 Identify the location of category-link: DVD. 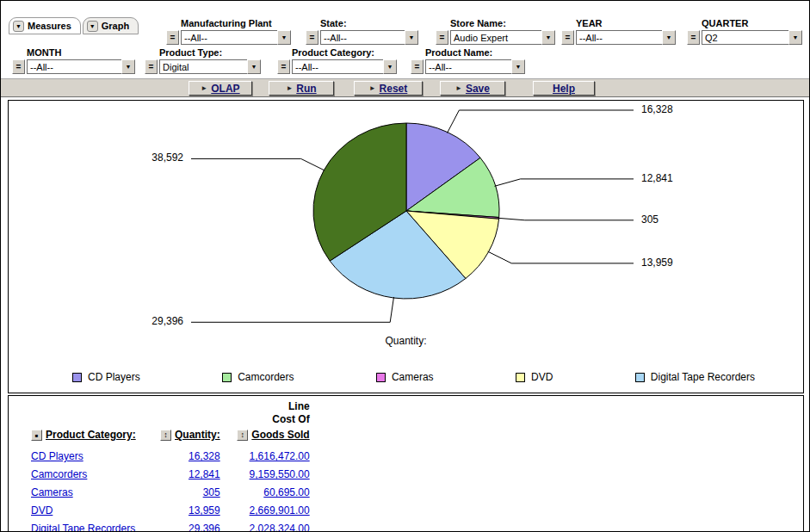
(41, 510).